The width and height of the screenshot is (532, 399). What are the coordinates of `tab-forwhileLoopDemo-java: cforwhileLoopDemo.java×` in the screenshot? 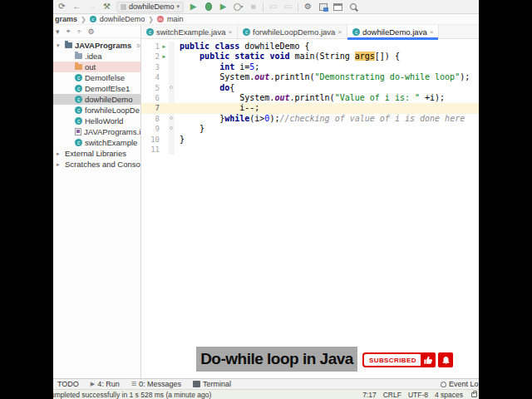 It's located at (293, 32).